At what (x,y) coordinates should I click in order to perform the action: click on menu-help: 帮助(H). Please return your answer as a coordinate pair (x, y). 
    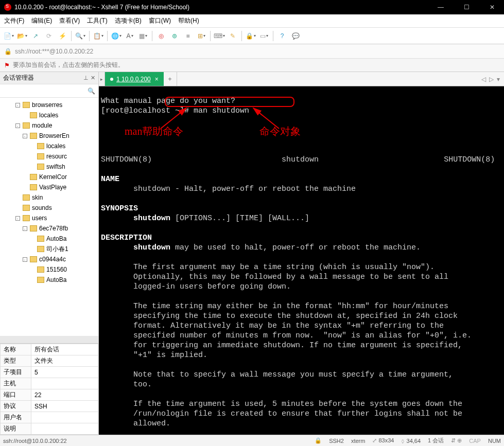
    Looking at the image, I should click on (188, 21).